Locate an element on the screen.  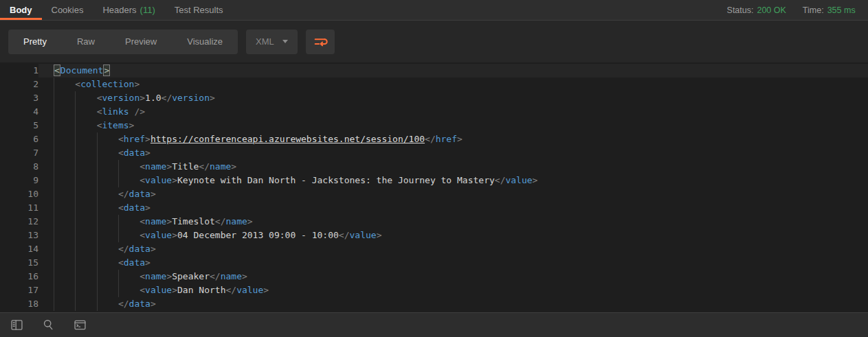
chevron-down-icon is located at coordinates (285, 41).